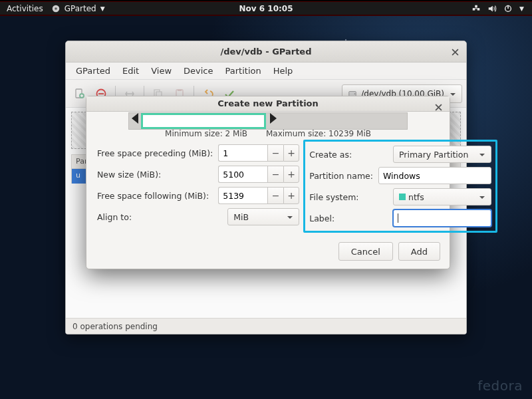 This screenshot has width=532, height=399. I want to click on fs-color-swatch, so click(402, 197).